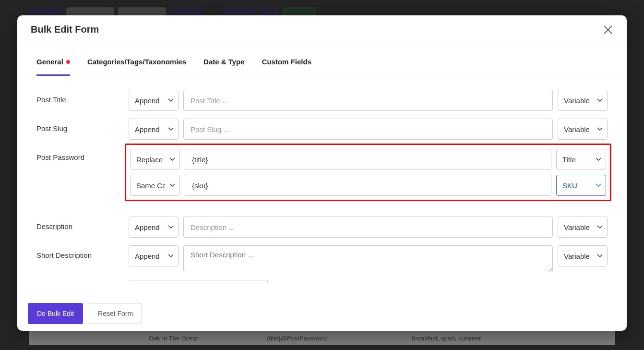  I want to click on tab-general: General, so click(53, 67).